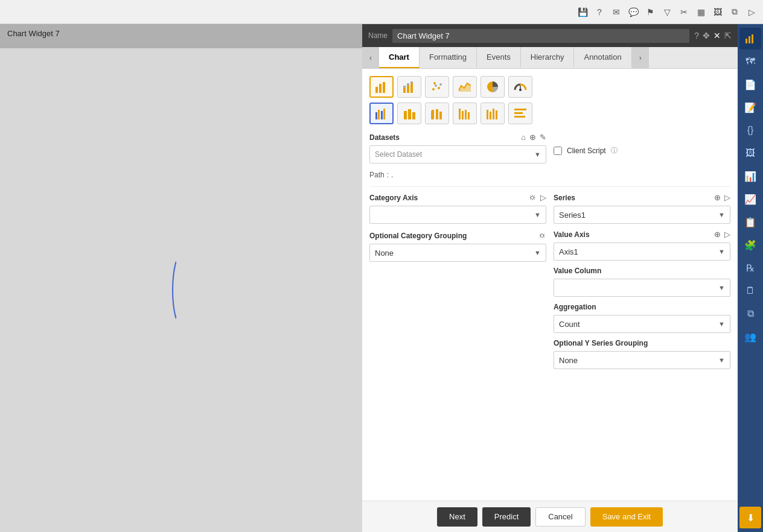 This screenshot has height=532, width=763. What do you see at coordinates (750, 84) in the screenshot?
I see `sidebar-icon-report: 📄` at bounding box center [750, 84].